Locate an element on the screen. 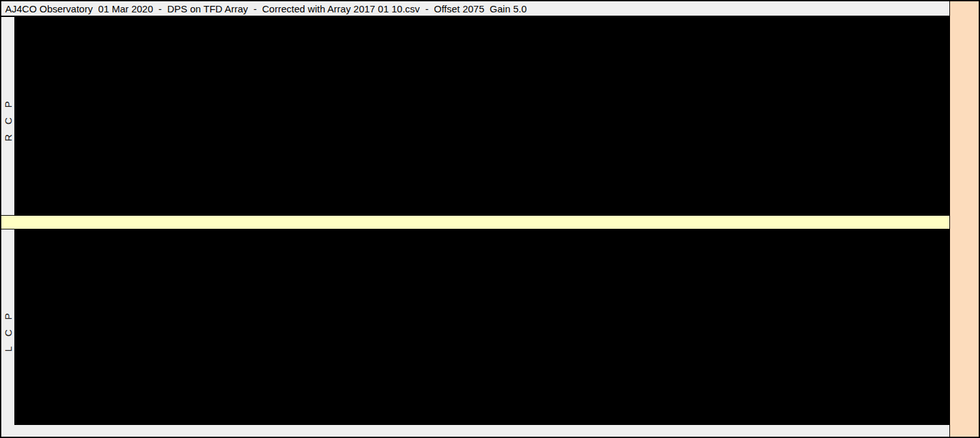 This screenshot has height=438, width=980. bottom-margin-strip is located at coordinates (475, 431).